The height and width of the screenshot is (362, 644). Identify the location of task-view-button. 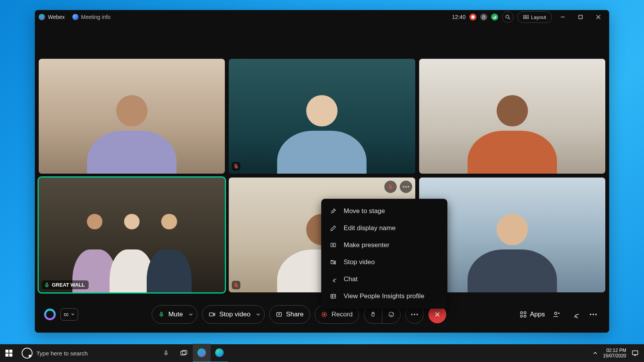
(184, 353).